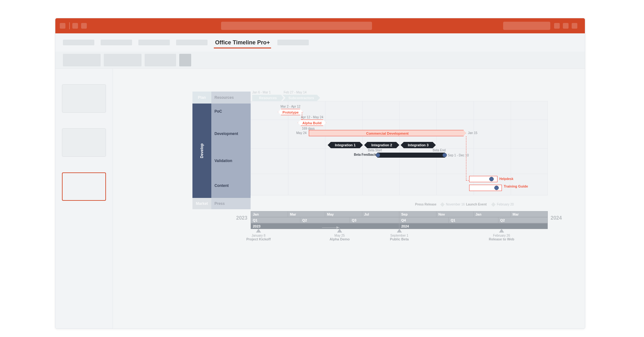 This screenshot has height=337, width=644. Describe the element at coordinates (325, 226) in the screenshot. I see `axis-year: 2023` at that location.